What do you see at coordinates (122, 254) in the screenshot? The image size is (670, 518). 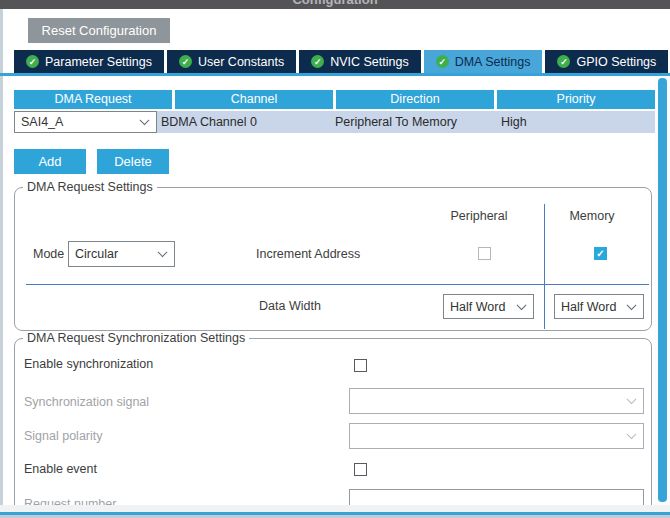 I see `mode-select: Circular` at bounding box center [122, 254].